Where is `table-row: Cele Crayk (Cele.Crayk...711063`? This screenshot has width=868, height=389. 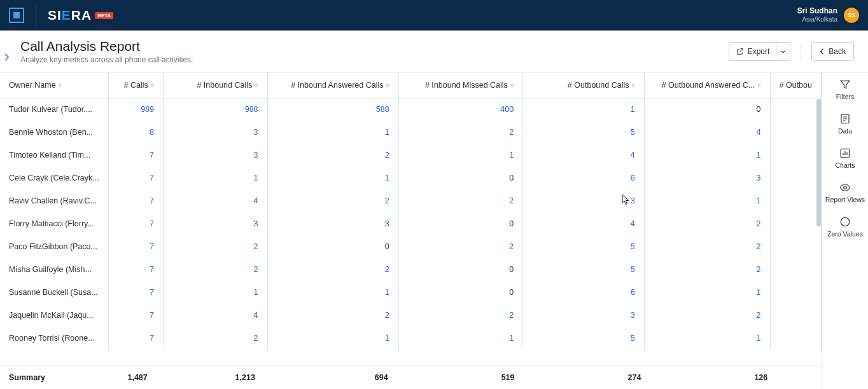 table-row: Cele Crayk (Cele.Crayk...711063 is located at coordinates (411, 178).